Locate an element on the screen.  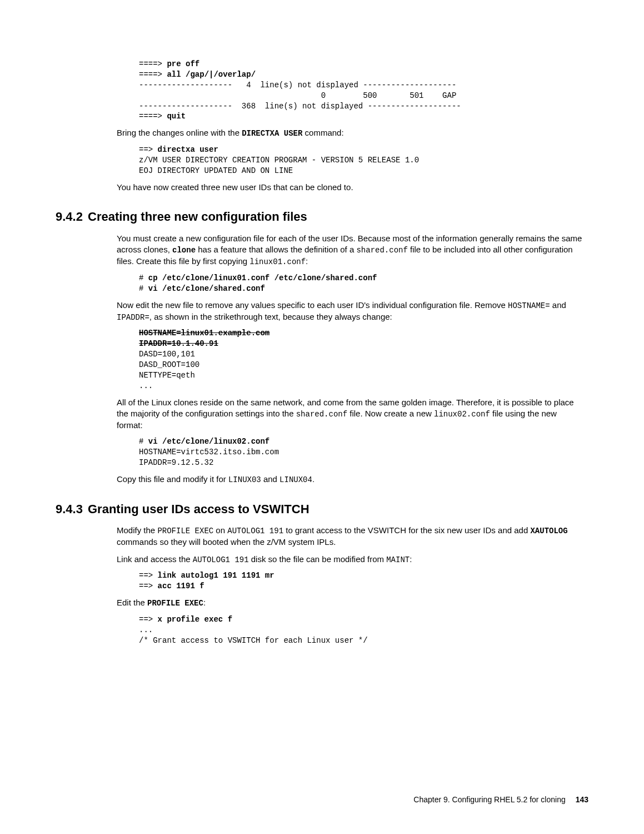
inline-code: IPADDR= is located at coordinates (133, 317).